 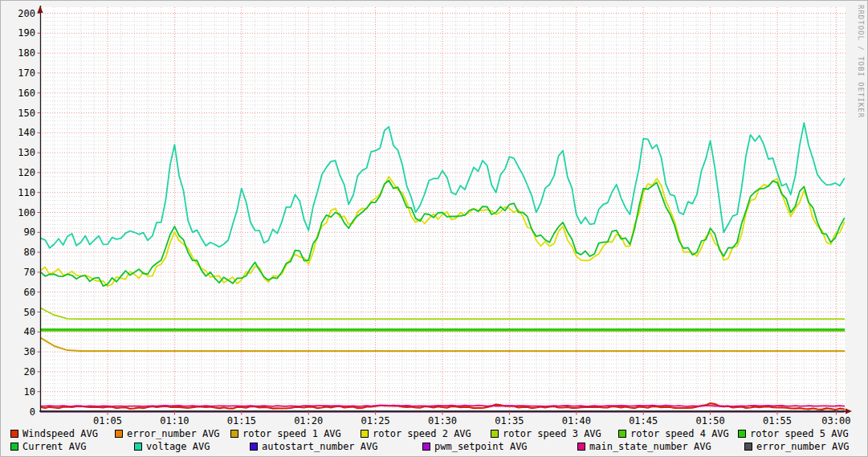 I want to click on legend-item-current-avg: Current AVG, so click(x=48, y=447).